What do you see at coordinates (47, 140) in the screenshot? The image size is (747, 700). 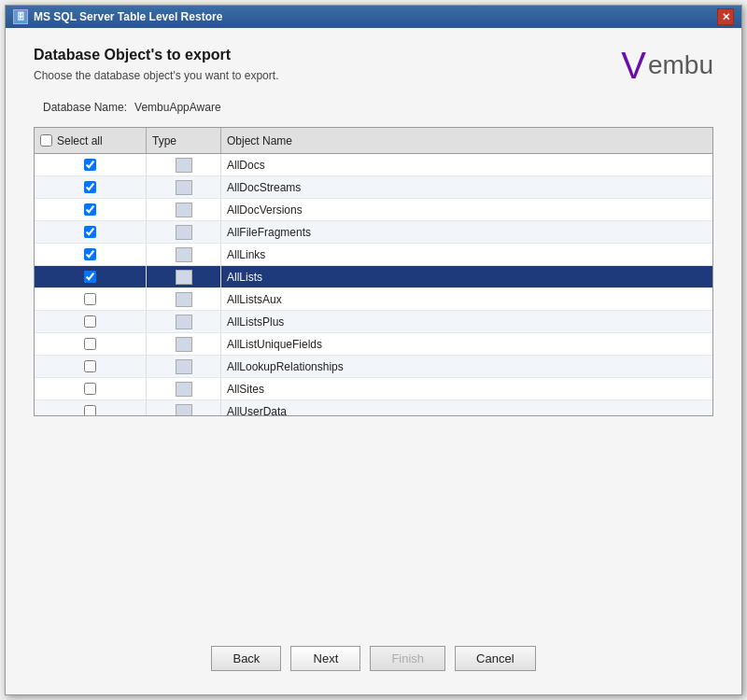 I see `select-all-checkbox` at bounding box center [47, 140].